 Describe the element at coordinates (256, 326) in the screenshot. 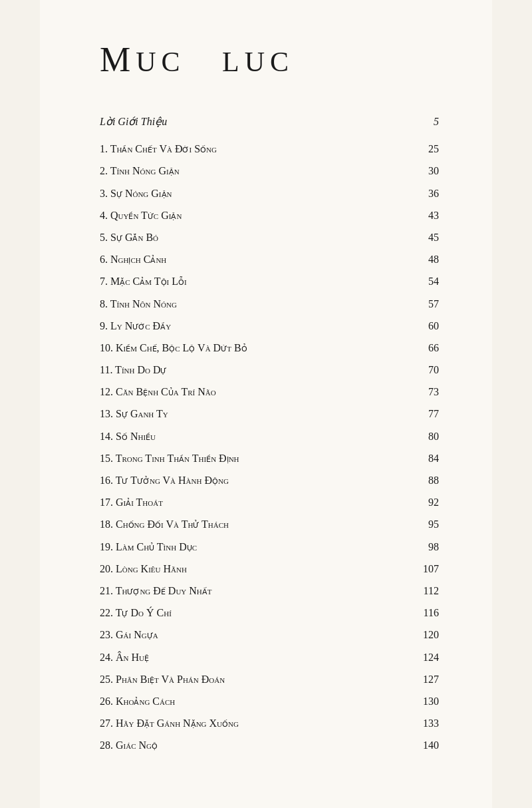

I see `toc-item-title: 9. Ly Nước Đầy` at that location.